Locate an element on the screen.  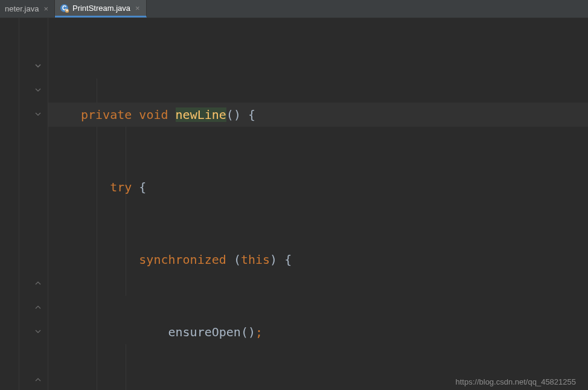
editor-tabs: neter.java × C PrintStream.java × is located at coordinates (294, 9).